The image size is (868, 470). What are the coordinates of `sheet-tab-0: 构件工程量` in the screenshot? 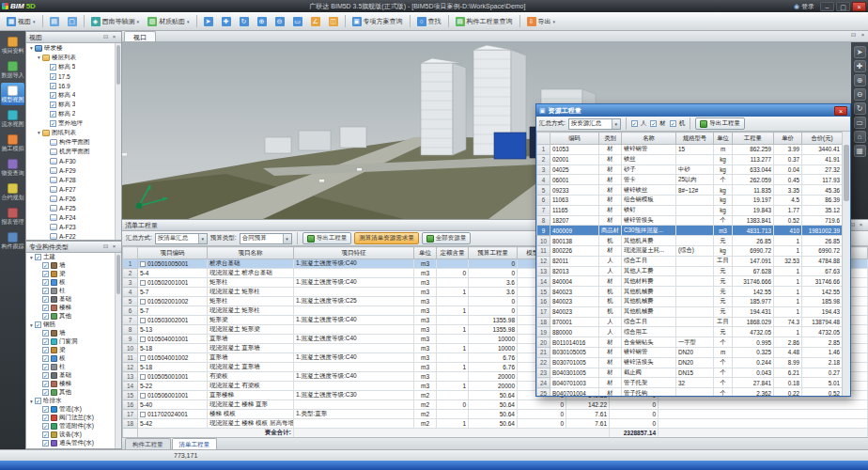 It's located at (148, 444).